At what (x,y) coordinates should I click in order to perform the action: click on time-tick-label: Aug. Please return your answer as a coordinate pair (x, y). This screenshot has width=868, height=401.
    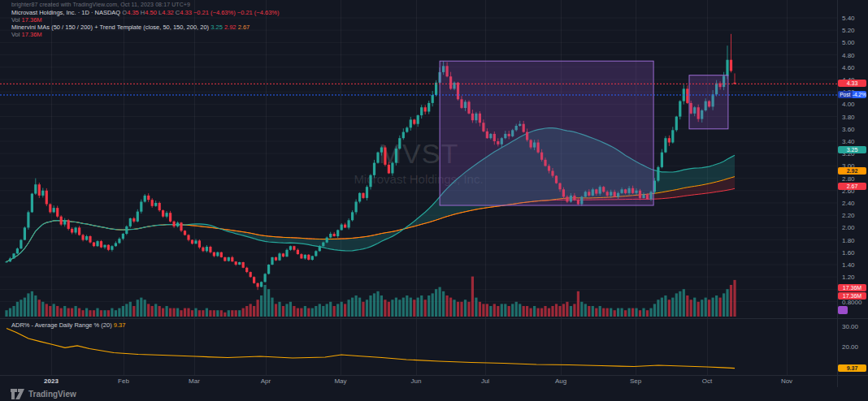
    Looking at the image, I should click on (561, 382).